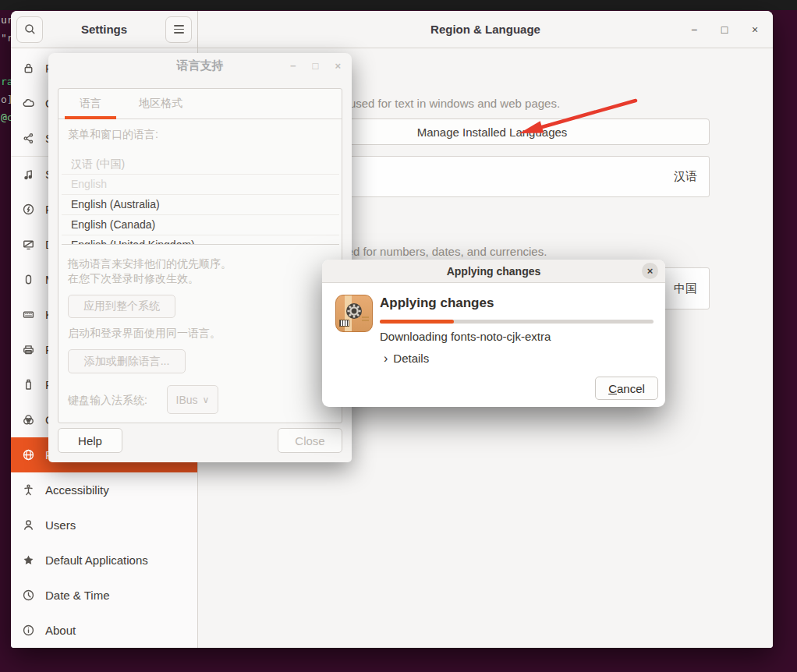 This screenshot has width=797, height=672. What do you see at coordinates (187, 400) in the screenshot?
I see `ime-value: IBus` at bounding box center [187, 400].